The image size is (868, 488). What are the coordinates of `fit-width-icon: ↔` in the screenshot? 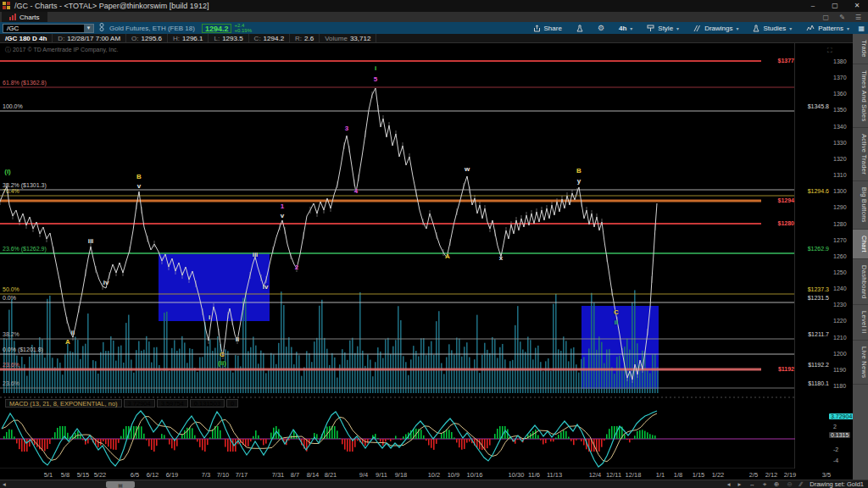 It's located at (752, 485).